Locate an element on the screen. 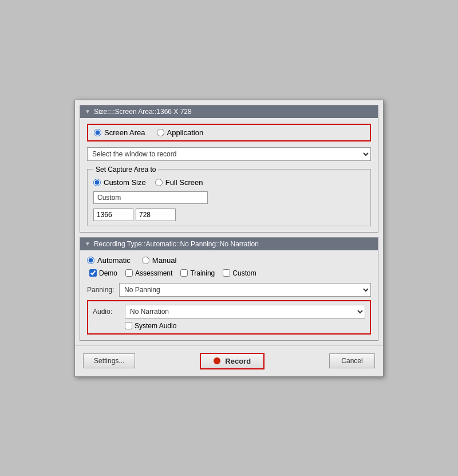 The width and height of the screenshot is (458, 476). screen-area-label: Screen Area is located at coordinates (125, 133).